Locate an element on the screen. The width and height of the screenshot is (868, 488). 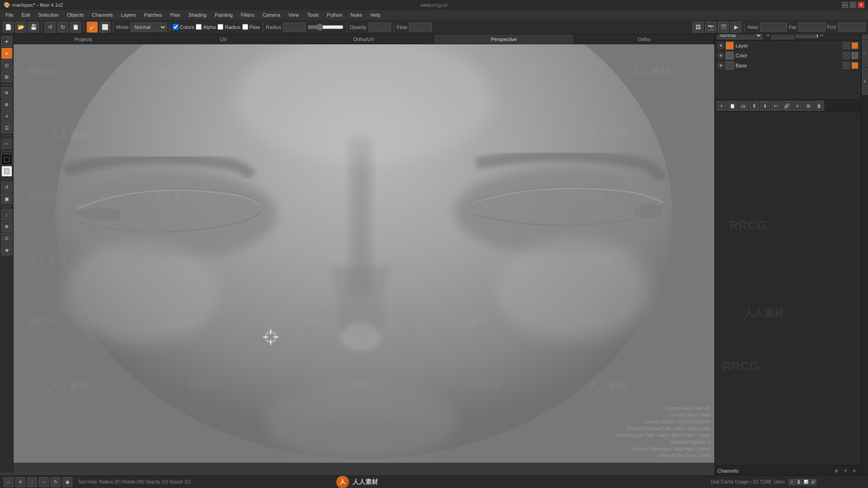
far-tab-2: ⬡ is located at coordinates (865, 53).